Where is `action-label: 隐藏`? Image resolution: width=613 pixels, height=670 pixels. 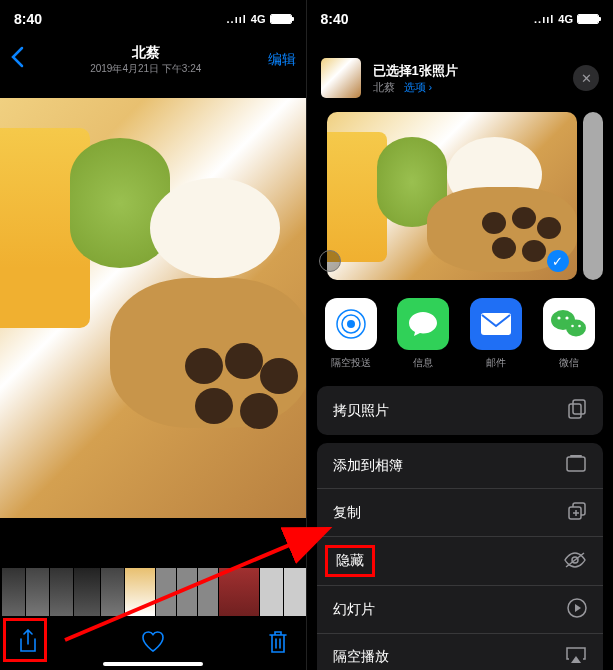
action-label: 隐藏 is located at coordinates (350, 560).